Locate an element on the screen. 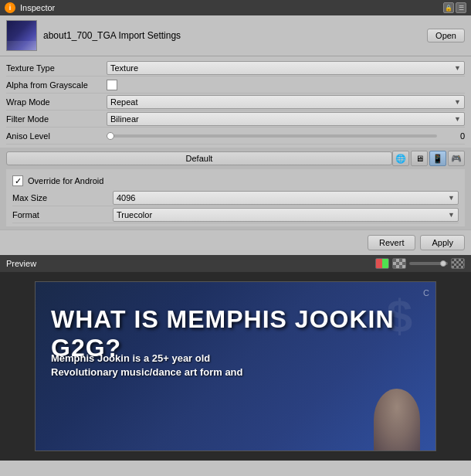  preview-corner-indicator: C is located at coordinates (426, 293).